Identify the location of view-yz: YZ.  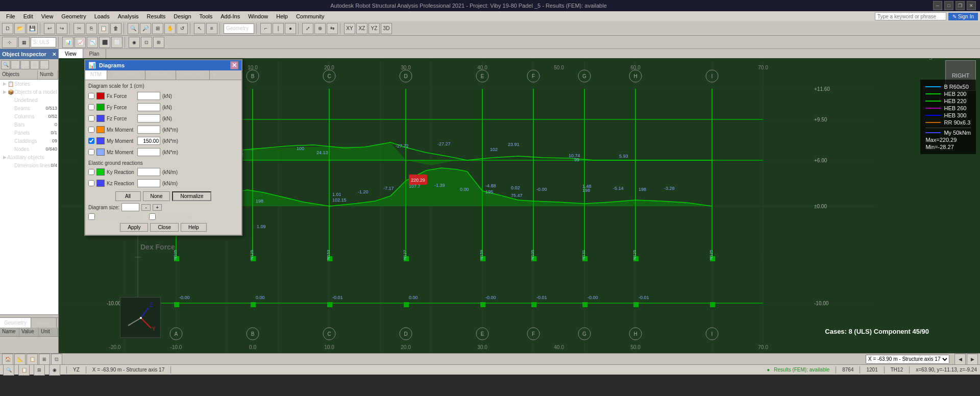
(374, 29).